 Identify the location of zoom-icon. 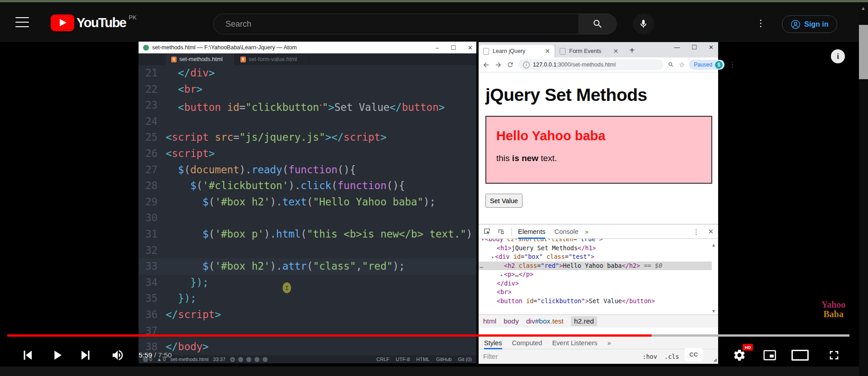
(671, 65).